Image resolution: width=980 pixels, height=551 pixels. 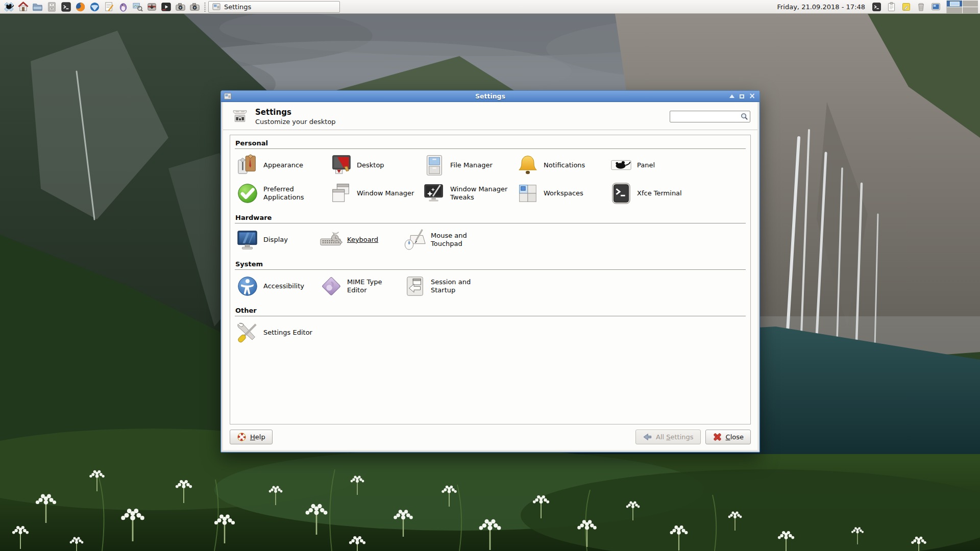 I want to click on titlebar: Settings ×, so click(x=490, y=96).